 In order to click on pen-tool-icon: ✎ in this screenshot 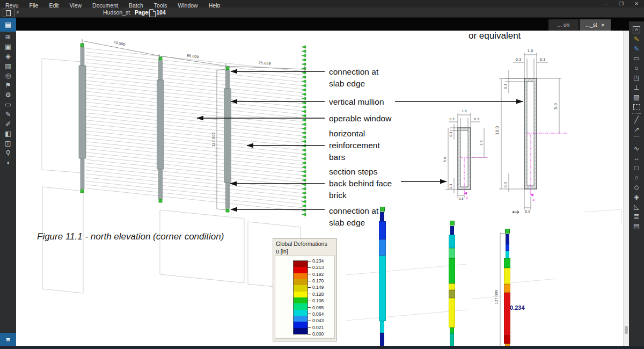, I will do `click(636, 49)`.